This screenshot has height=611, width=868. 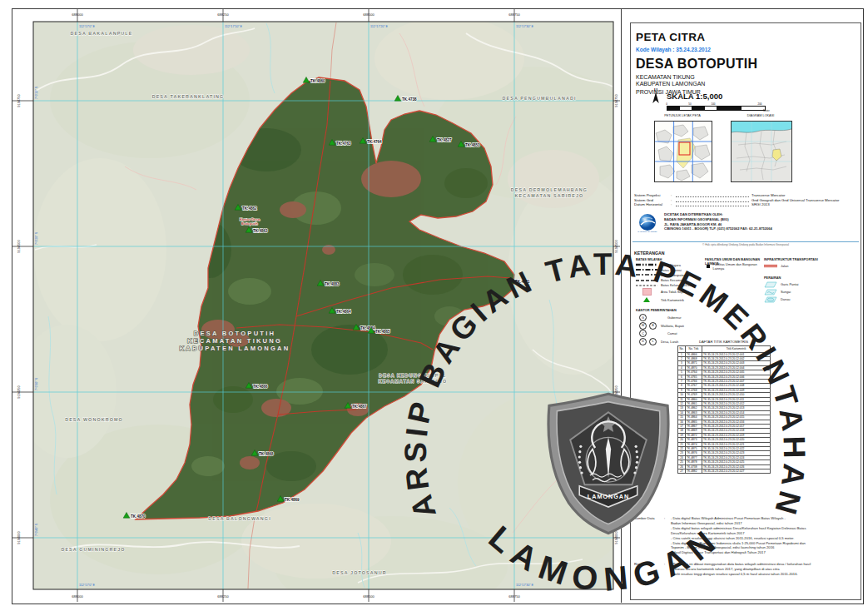 What do you see at coordinates (761, 205) in the screenshot?
I see `proj-value: SRGI 2013` at bounding box center [761, 205].